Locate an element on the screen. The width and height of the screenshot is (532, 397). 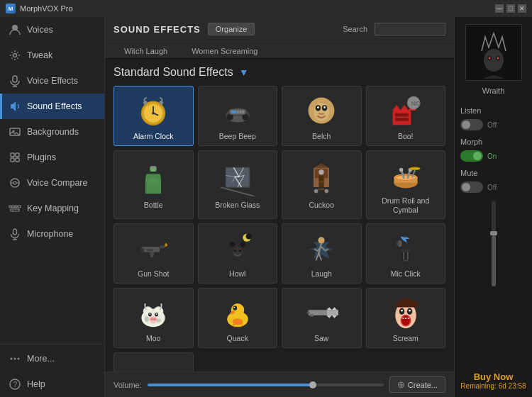
sidebar-item-voice-compare: Voice Compare is located at coordinates (52, 183).